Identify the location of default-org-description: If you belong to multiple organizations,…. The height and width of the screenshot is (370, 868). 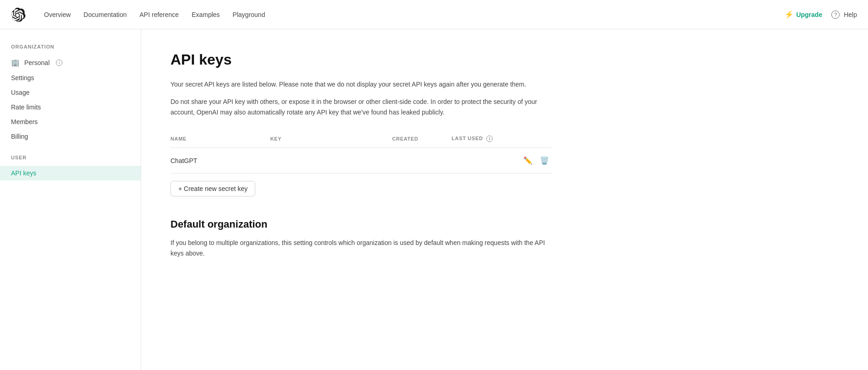
(361, 248).